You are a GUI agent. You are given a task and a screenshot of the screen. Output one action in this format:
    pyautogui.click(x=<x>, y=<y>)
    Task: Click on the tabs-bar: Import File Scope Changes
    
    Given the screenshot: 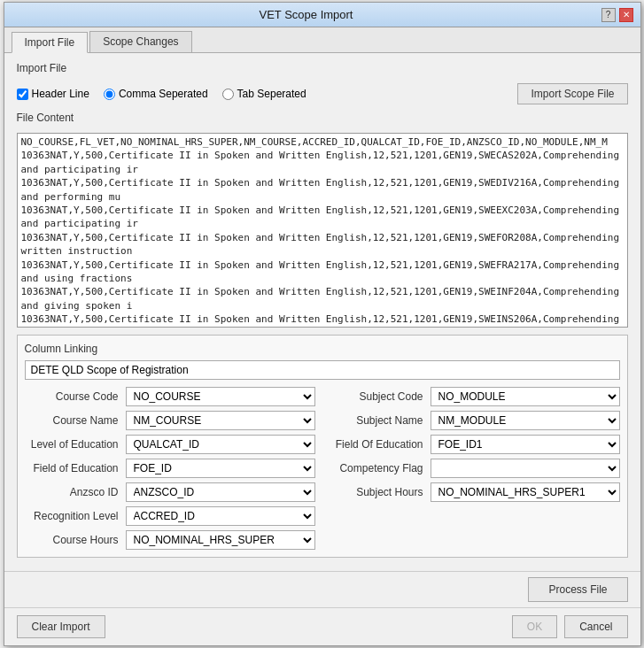 What is the action you would take?
    pyautogui.click(x=322, y=41)
    